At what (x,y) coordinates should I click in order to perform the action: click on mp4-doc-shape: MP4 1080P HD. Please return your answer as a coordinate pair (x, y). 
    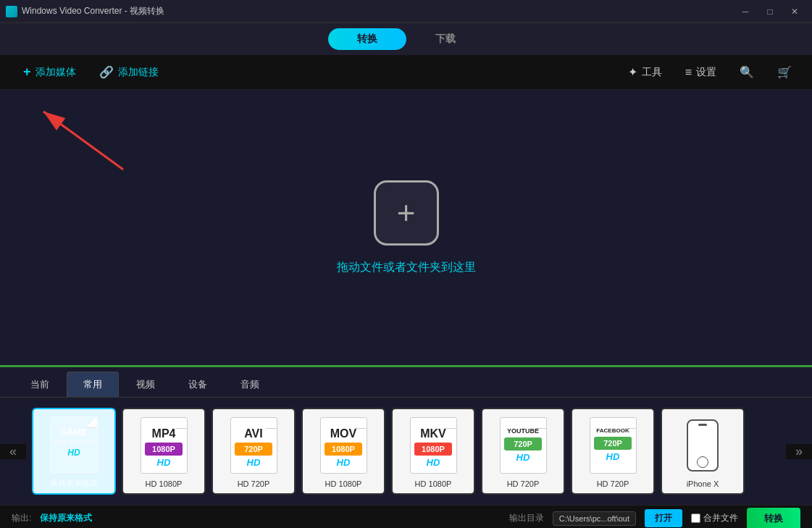
    Looking at the image, I should click on (164, 445).